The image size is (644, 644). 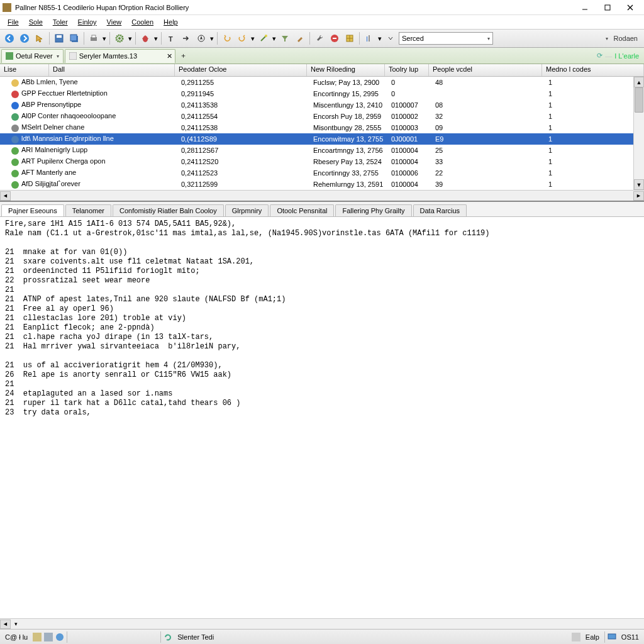 I want to click on tab-oetul-rever: Oetul Rever, so click(x=33, y=56).